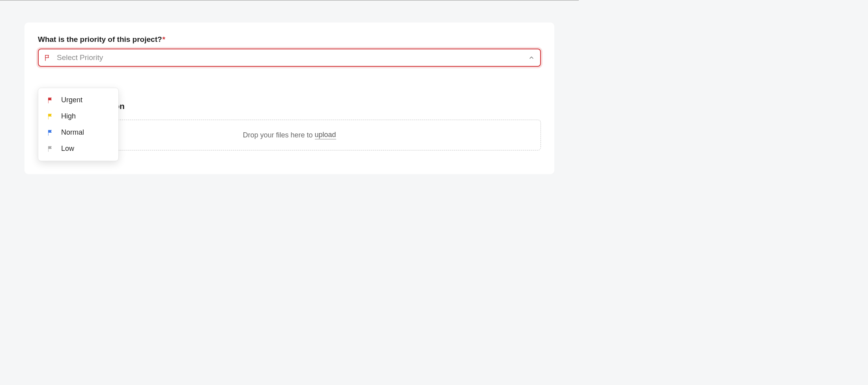 This screenshot has height=385, width=868. Describe the element at coordinates (78, 100) in the screenshot. I see `priority-option-urgent: Urgent` at that location.